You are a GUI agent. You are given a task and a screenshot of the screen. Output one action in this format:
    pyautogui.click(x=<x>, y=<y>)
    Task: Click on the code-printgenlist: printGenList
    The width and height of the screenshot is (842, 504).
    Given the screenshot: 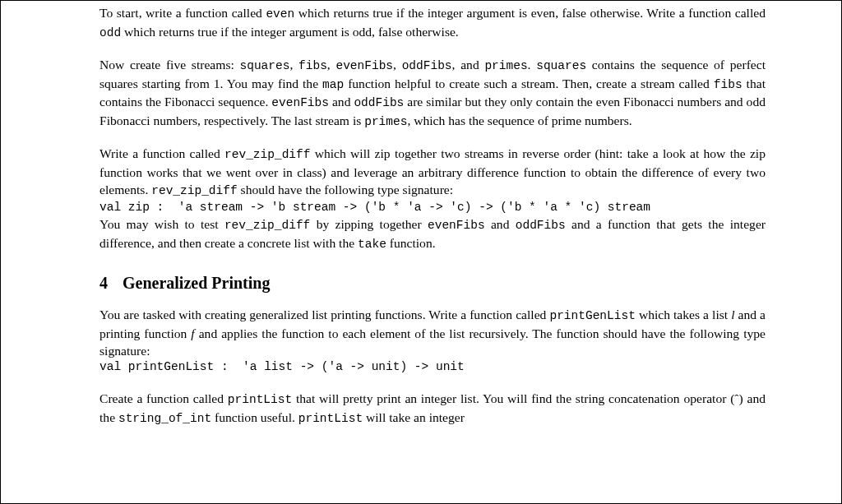 What is the action you would take?
    pyautogui.click(x=592, y=316)
    